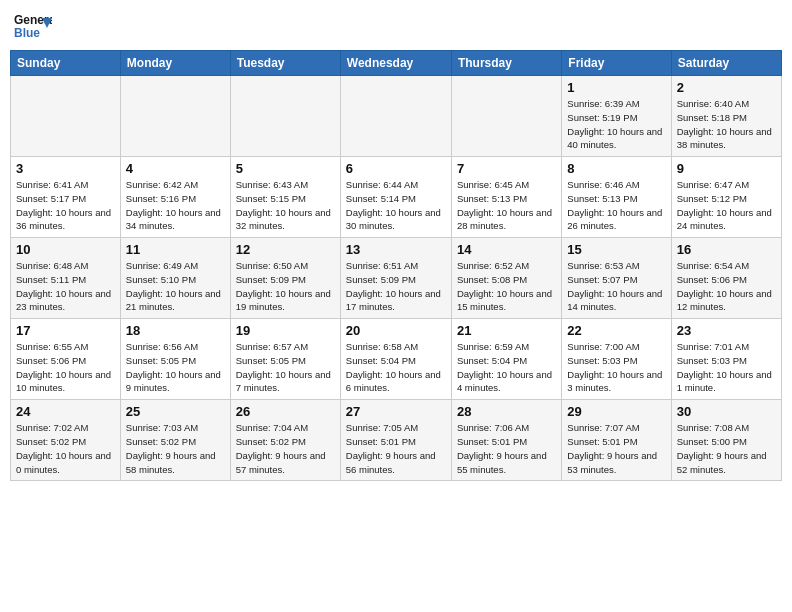 This screenshot has width=792, height=612. Describe the element at coordinates (66, 330) in the screenshot. I see `day-number: 17` at that location.